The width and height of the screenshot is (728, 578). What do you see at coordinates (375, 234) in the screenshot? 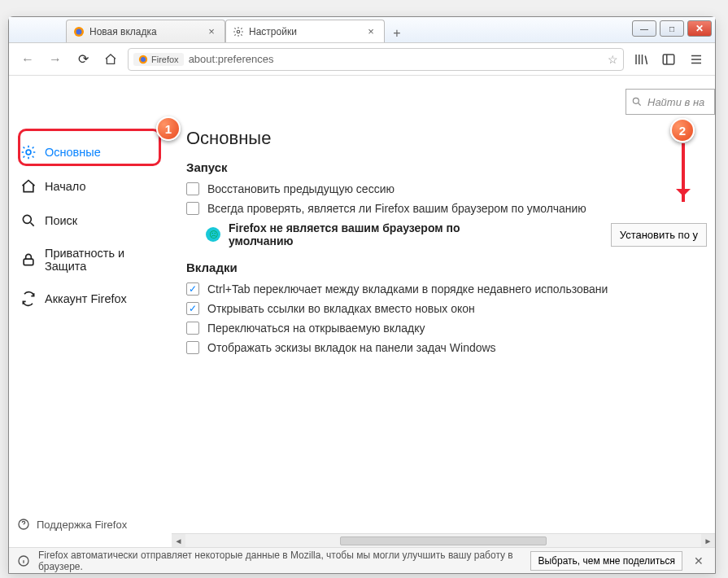
I see `not-default-text: Firefox не является вашим браузером по у…` at bounding box center [375, 234].